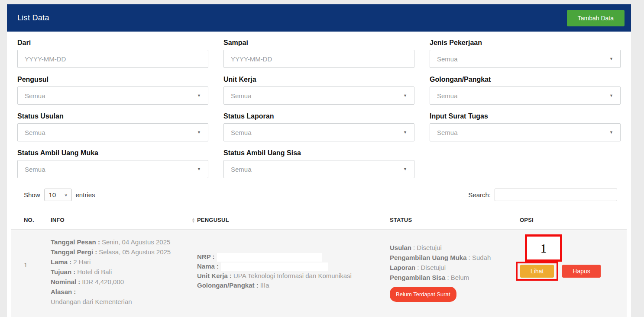  I want to click on filter-field-input-surat-tugas: Input Surat Tugas Semua ▼, so click(525, 127).